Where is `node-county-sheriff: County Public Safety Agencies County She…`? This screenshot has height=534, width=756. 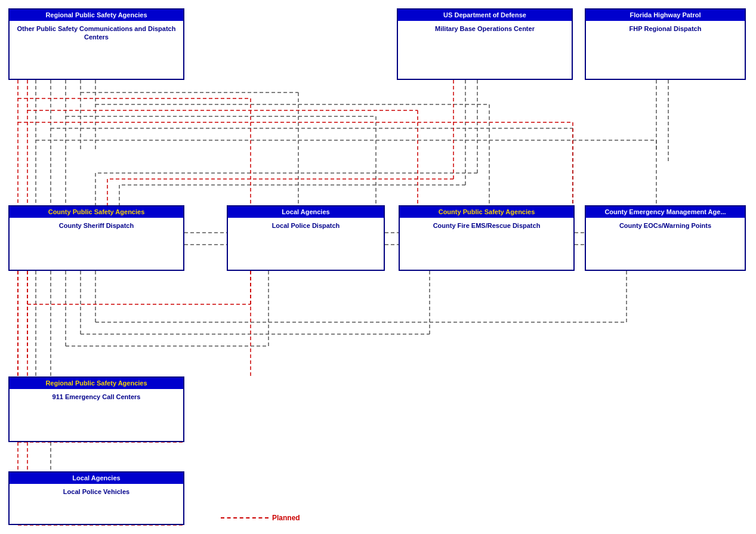 node-county-sheriff: County Public Safety Agencies County She… is located at coordinates (97, 238).